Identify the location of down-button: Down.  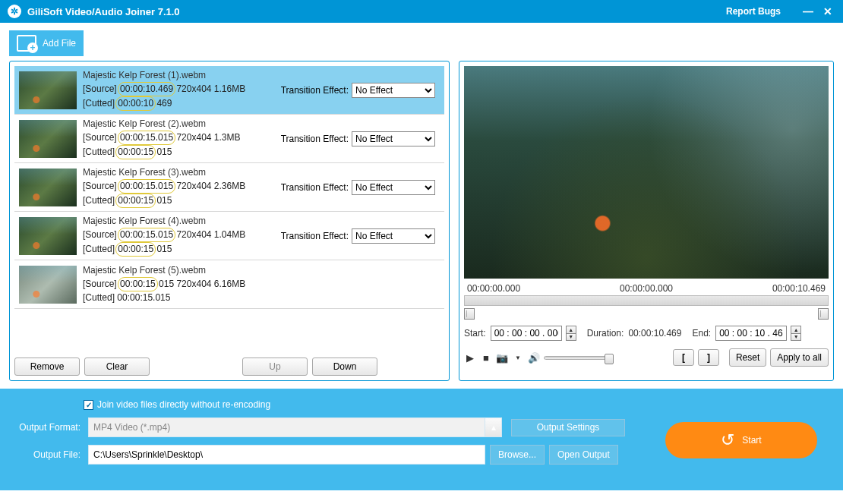
(345, 367).